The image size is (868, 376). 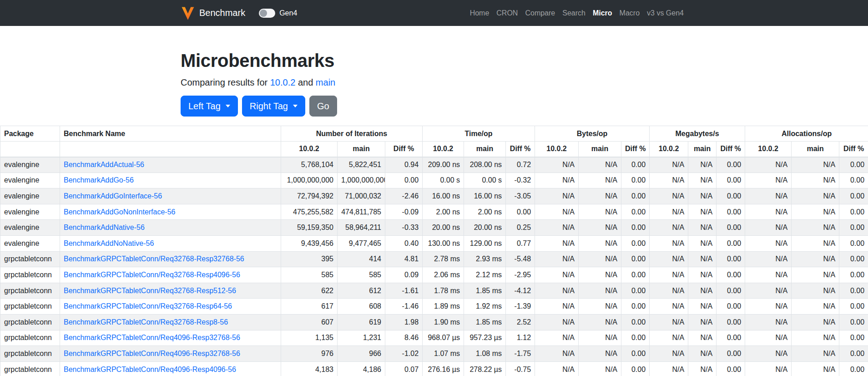 What do you see at coordinates (434, 228) in the screenshot?
I see `table-row: evalengineBenchmarkAddNative-5659,159,35…` at bounding box center [434, 228].